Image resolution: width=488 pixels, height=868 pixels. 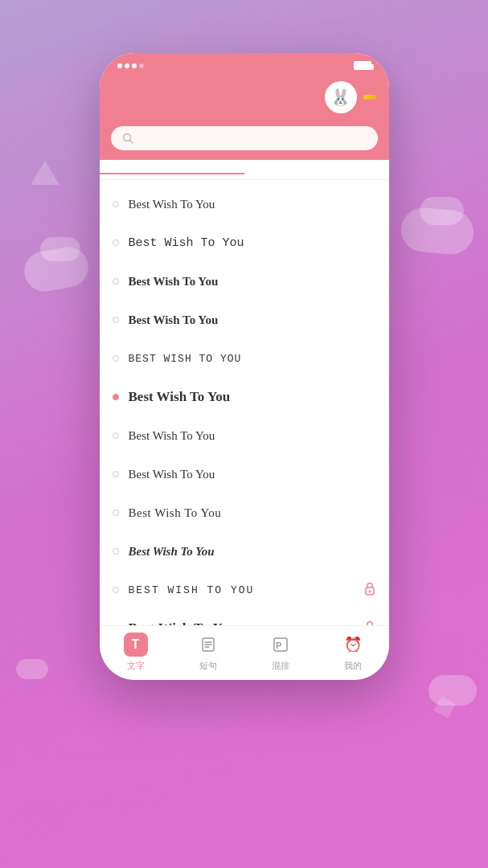 I want to click on nav-item-文字: T文字, so click(x=136, y=653).